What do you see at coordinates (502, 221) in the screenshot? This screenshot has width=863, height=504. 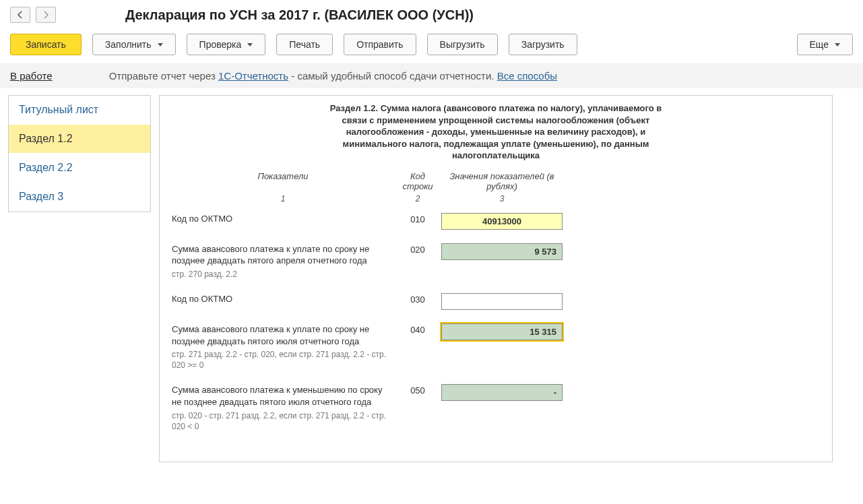 I see `value-field: 40913000` at bounding box center [502, 221].